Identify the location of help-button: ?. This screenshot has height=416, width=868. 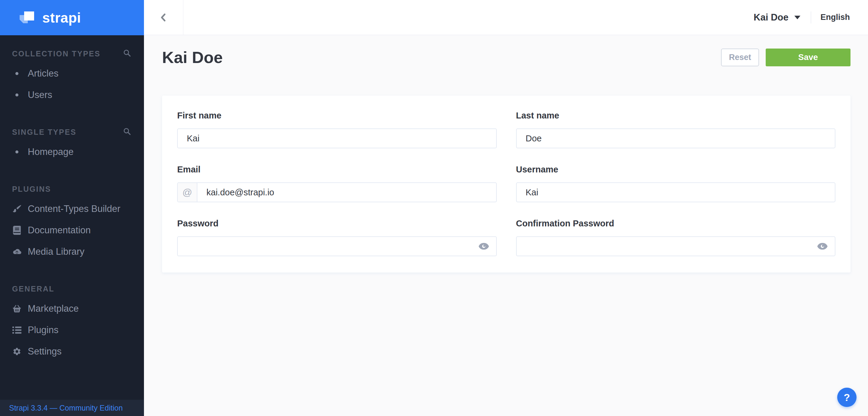
(847, 397).